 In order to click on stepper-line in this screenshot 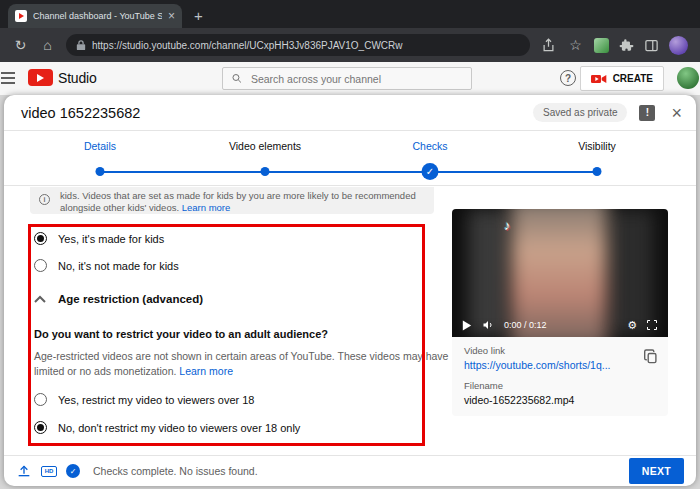, I will do `click(348, 172)`.